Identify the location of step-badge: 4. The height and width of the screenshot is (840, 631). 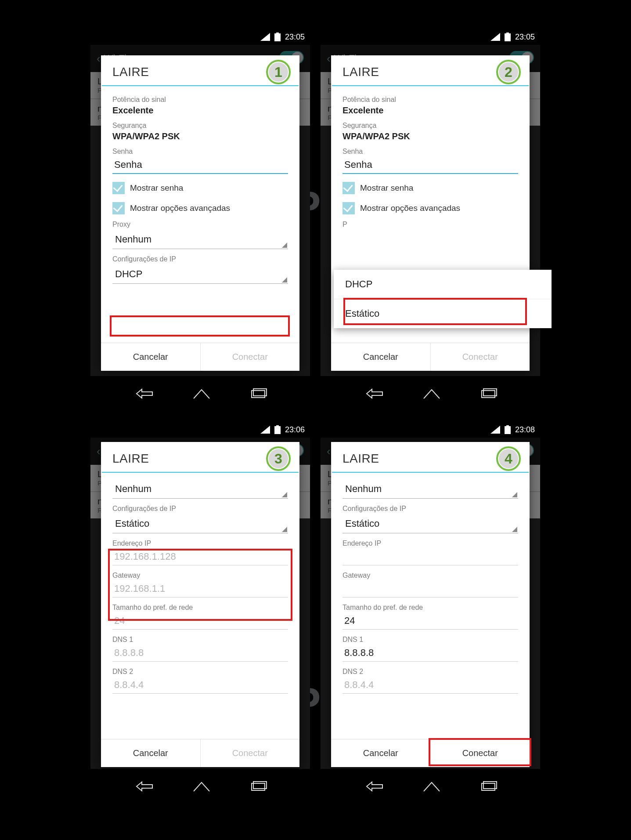
(508, 459).